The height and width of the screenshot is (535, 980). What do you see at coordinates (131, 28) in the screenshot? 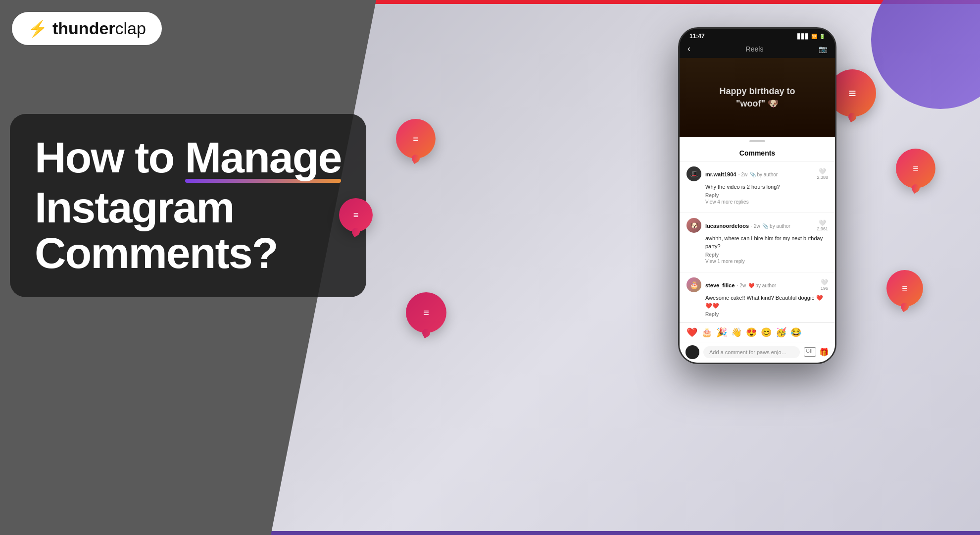
I see `logo-regular: clap` at bounding box center [131, 28].